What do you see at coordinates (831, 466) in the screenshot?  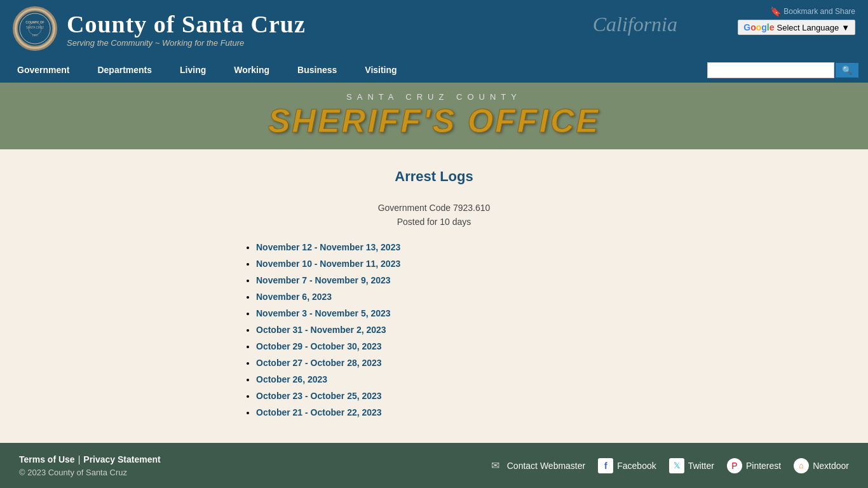 I see `nextdoor-label: Nextdoor` at bounding box center [831, 466].